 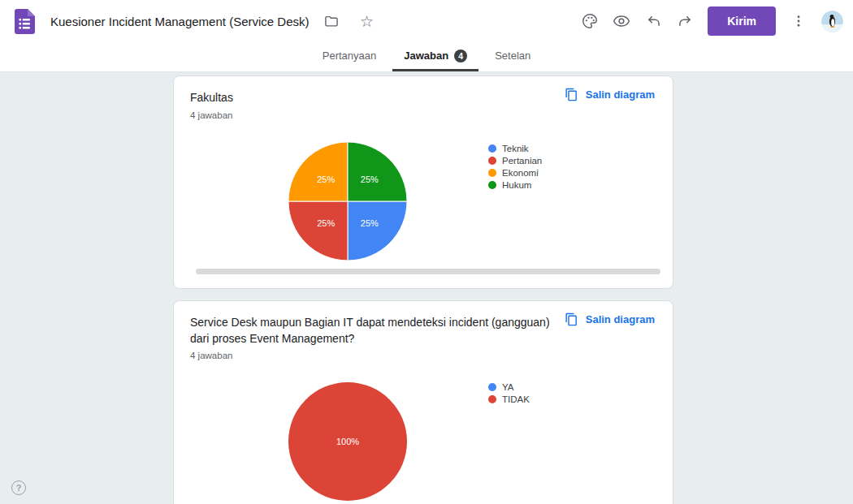 What do you see at coordinates (621, 21) in the screenshot?
I see `preview-eye-icon` at bounding box center [621, 21].